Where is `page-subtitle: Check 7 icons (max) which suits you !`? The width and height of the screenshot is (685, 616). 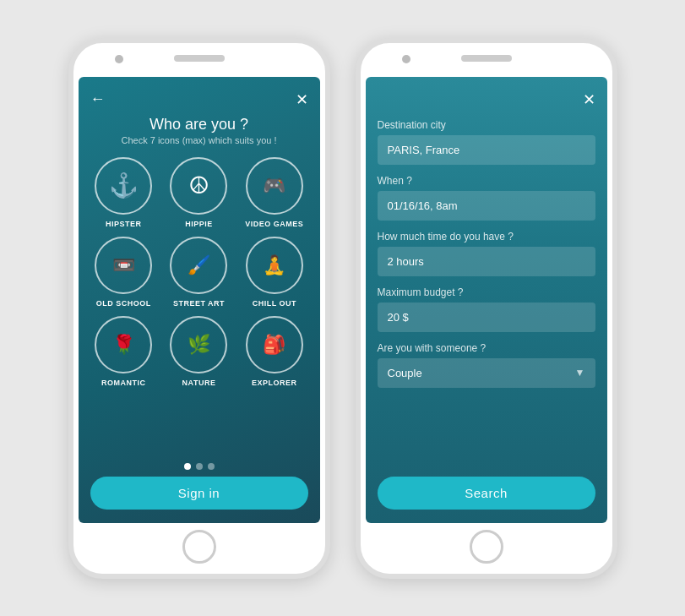 page-subtitle: Check 7 icons (max) which suits you ! is located at coordinates (199, 140).